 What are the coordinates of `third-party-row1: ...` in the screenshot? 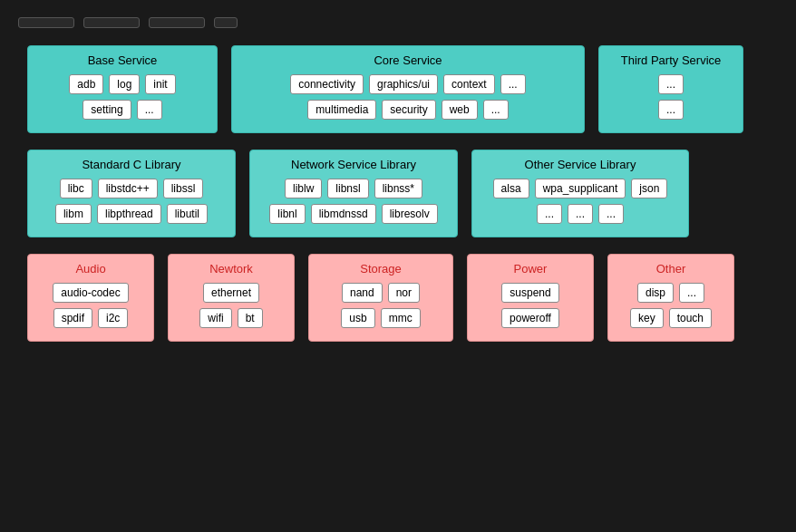 It's located at (671, 84).